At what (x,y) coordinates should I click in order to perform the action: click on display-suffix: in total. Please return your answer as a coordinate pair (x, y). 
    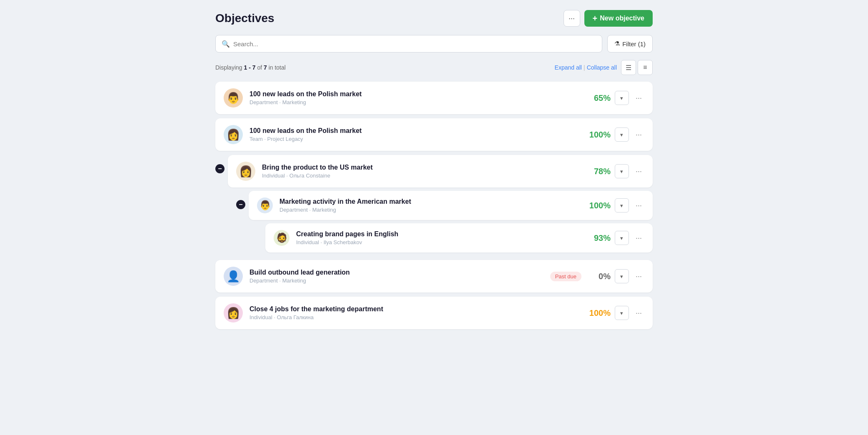
    Looking at the image, I should click on (277, 68).